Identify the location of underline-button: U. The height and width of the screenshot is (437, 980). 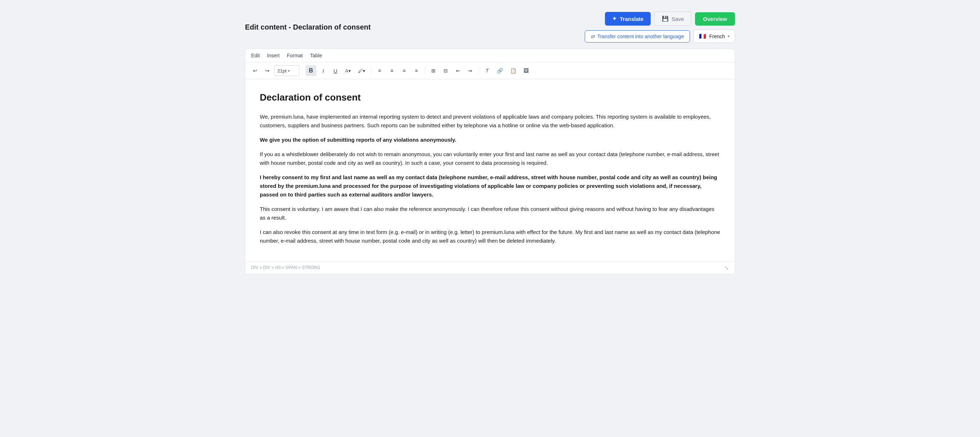
(336, 71).